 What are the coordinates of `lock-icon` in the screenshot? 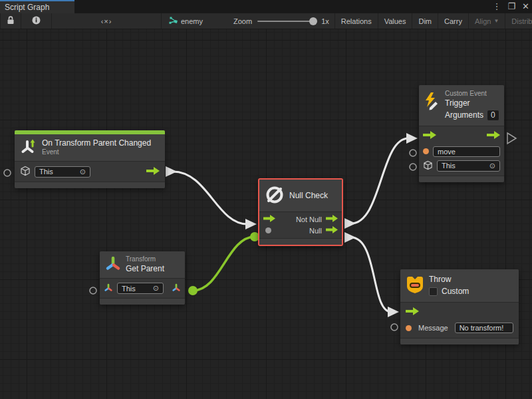 It's located at (11, 21).